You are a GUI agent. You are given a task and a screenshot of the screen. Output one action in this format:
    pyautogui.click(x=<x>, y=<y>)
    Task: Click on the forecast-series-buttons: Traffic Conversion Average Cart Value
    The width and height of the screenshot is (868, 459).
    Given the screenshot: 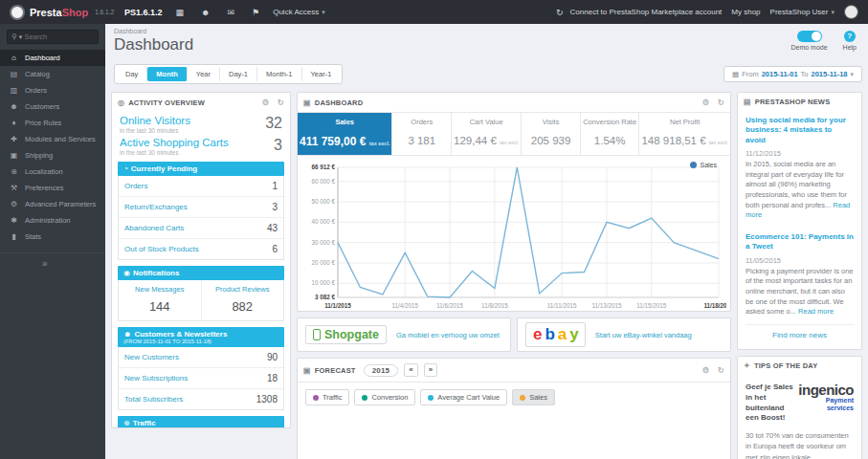 What is the action you would take?
    pyautogui.click(x=514, y=397)
    